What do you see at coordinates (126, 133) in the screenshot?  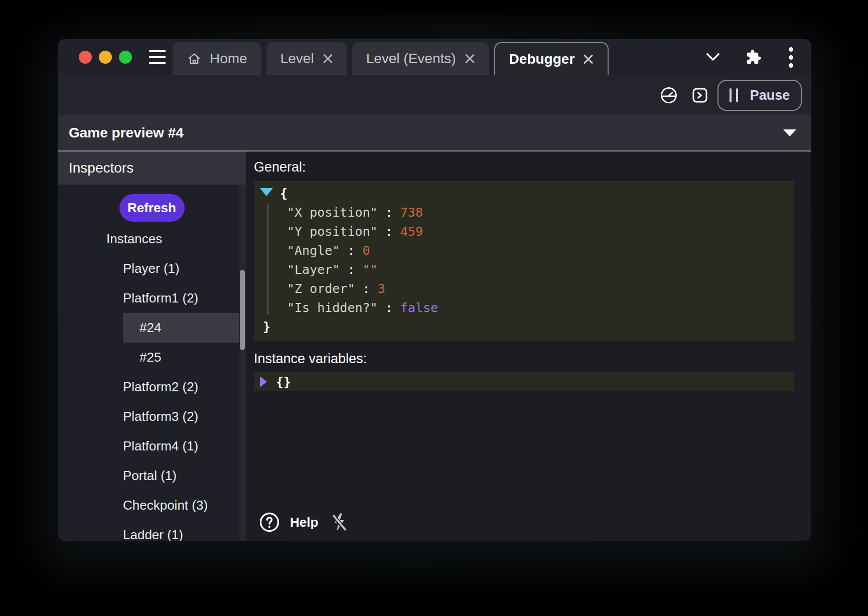 I see `game-preview-label: Game preview #4` at bounding box center [126, 133].